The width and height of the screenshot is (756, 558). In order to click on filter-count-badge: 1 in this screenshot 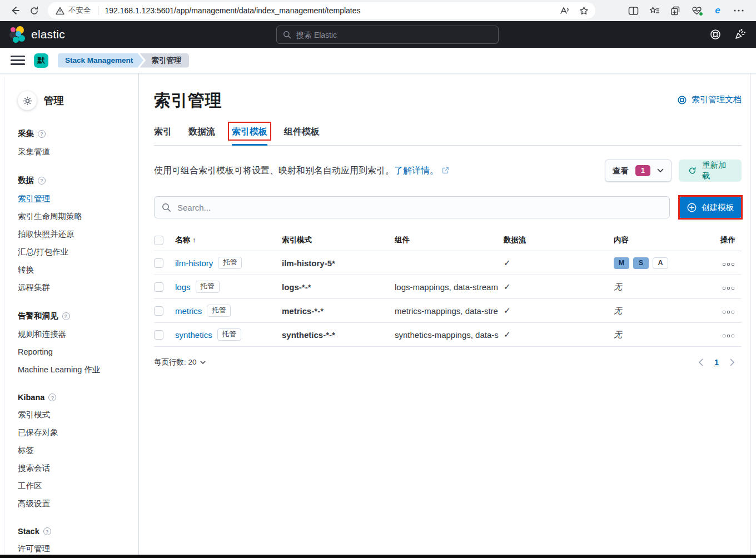, I will do `click(643, 171)`.